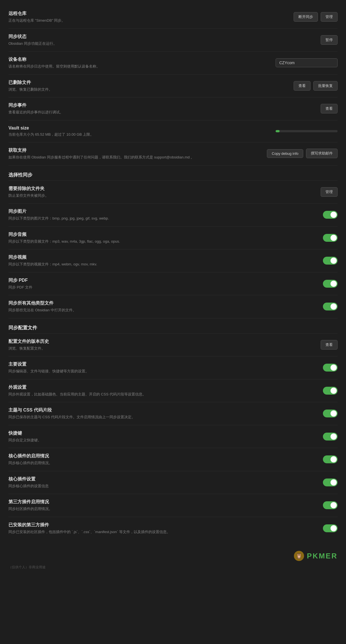  What do you see at coordinates (330, 437) in the screenshot?
I see `hotkeys-toggle` at bounding box center [330, 437].